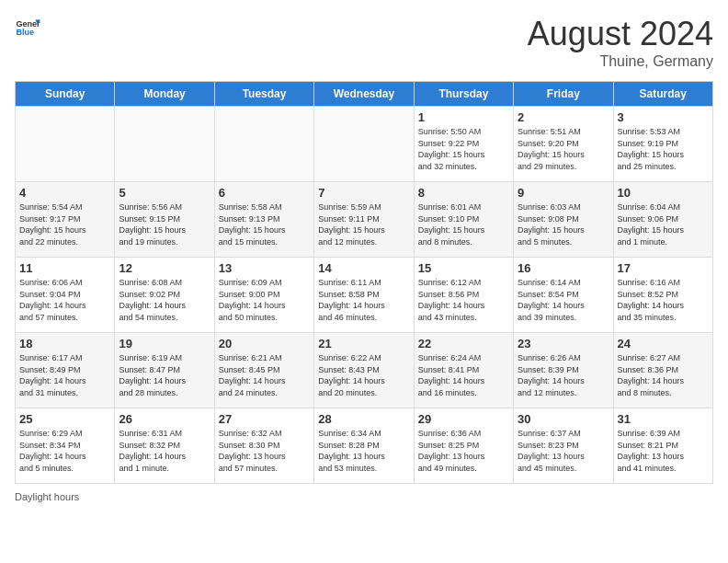 The image size is (728, 563). What do you see at coordinates (164, 344) in the screenshot?
I see `day-number: 19` at bounding box center [164, 344].